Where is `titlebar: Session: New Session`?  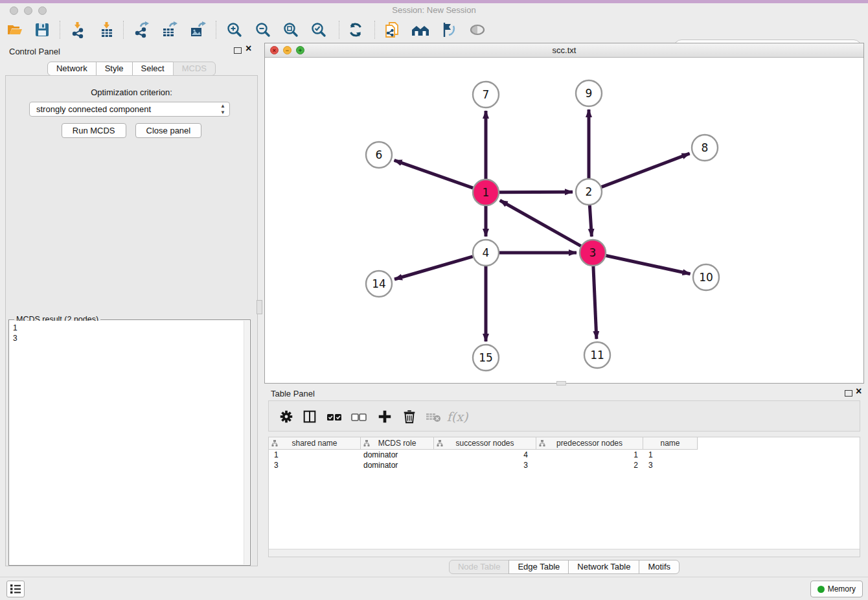 titlebar: Session: New Session is located at coordinates (434, 10).